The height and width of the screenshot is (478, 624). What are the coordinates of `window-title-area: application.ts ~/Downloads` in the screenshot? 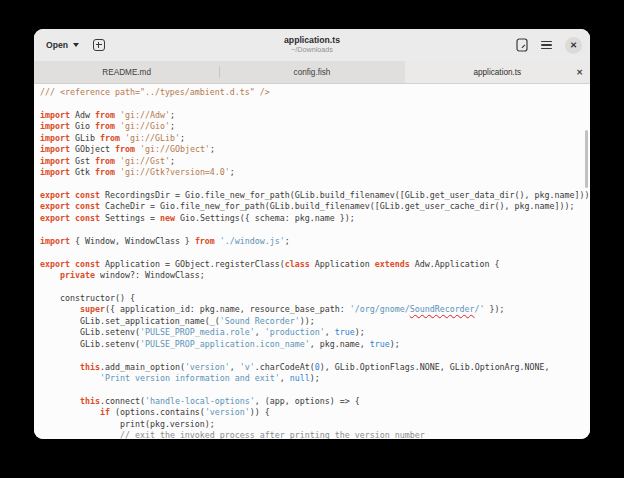 It's located at (312, 44).